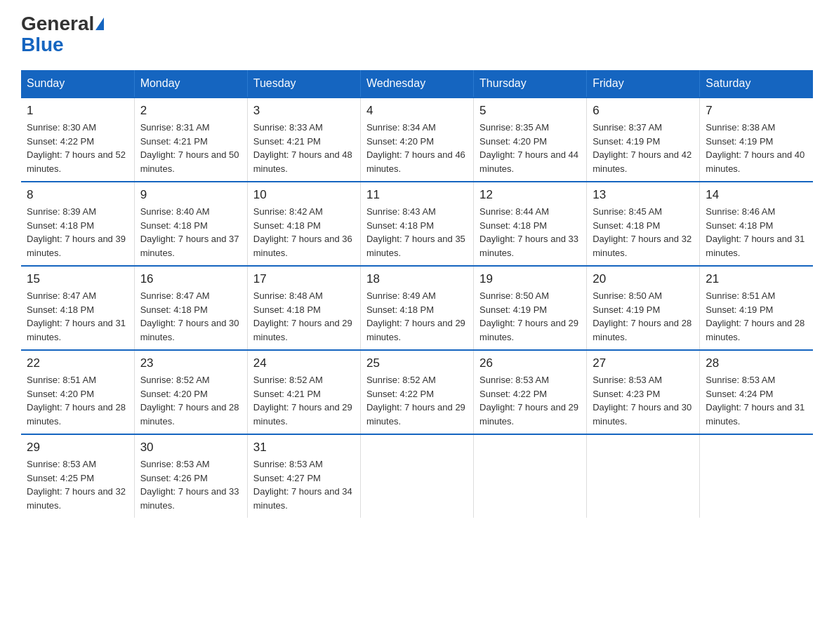 This screenshot has height=644, width=834. I want to click on day-info: Sunrise: 8:53 AMSunset: 4:27 PMDaylight:…, so click(303, 485).